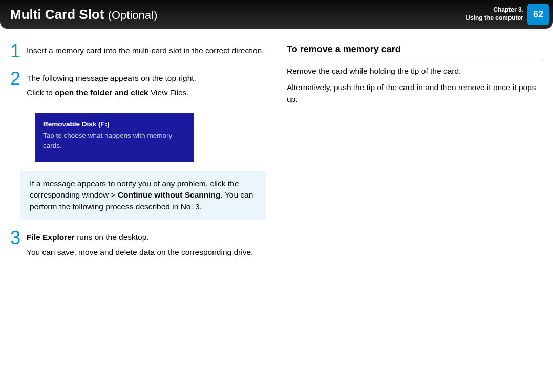 This screenshot has width=553, height=392. I want to click on toast-title: Removable Disk (F:), so click(114, 124).